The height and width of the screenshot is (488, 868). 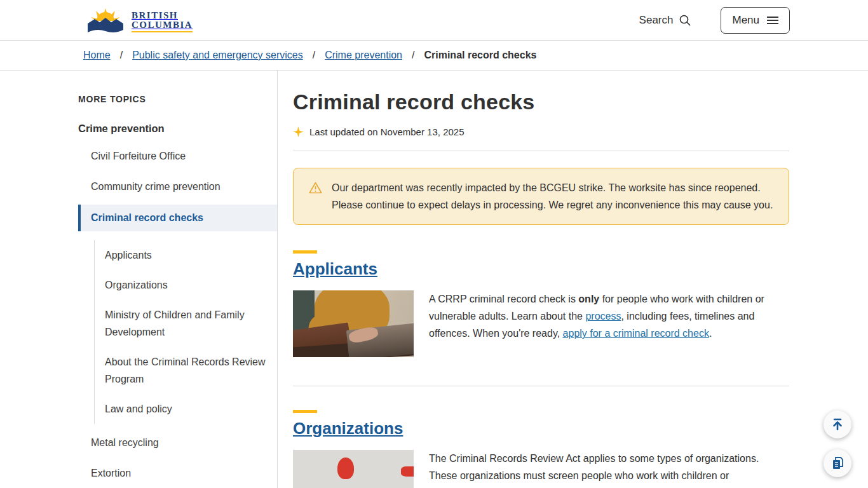 What do you see at coordinates (666, 20) in the screenshot?
I see `search-button: Search` at bounding box center [666, 20].